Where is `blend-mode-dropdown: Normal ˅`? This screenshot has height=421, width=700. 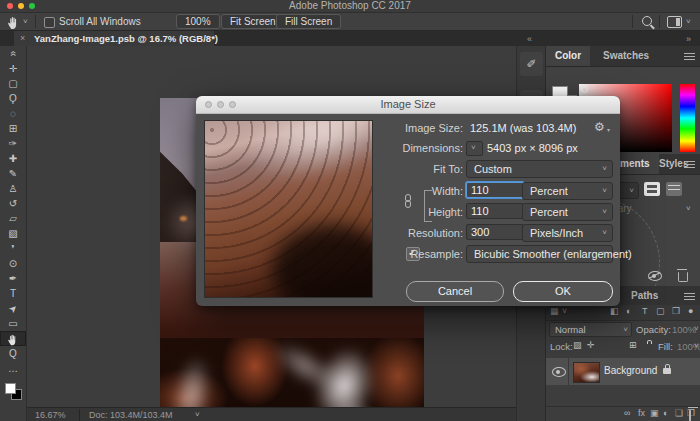 blend-mode-dropdown: Normal ˅ is located at coordinates (590, 330).